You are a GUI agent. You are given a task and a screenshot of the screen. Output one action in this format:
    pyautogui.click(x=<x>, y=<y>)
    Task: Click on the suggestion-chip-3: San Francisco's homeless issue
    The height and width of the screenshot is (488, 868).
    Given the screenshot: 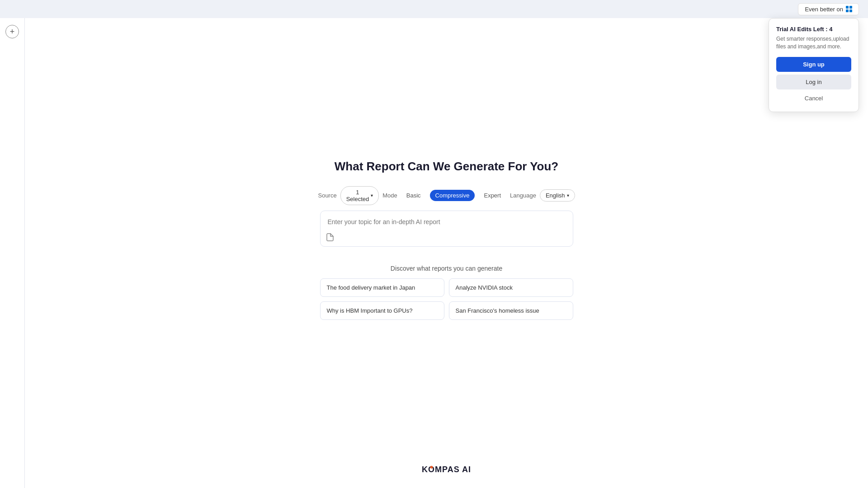 What is the action you would take?
    pyautogui.click(x=511, y=311)
    